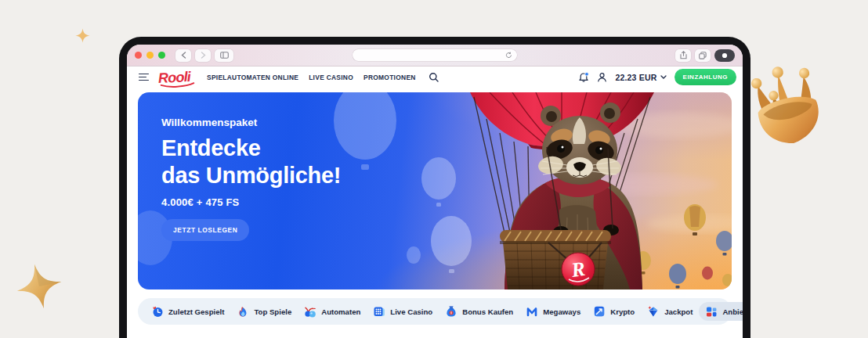 This screenshot has height=338, width=868. Describe the element at coordinates (188, 311) in the screenshot. I see `category-zuletzt-gespielt: Zuletzt Gespielt` at that location.